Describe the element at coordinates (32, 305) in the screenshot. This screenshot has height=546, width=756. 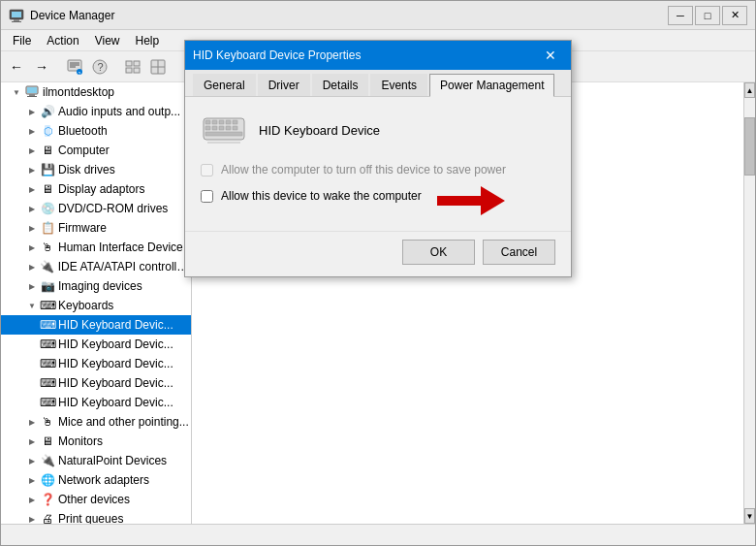
I see `expand-keyboards-icon: ▼` at that location.